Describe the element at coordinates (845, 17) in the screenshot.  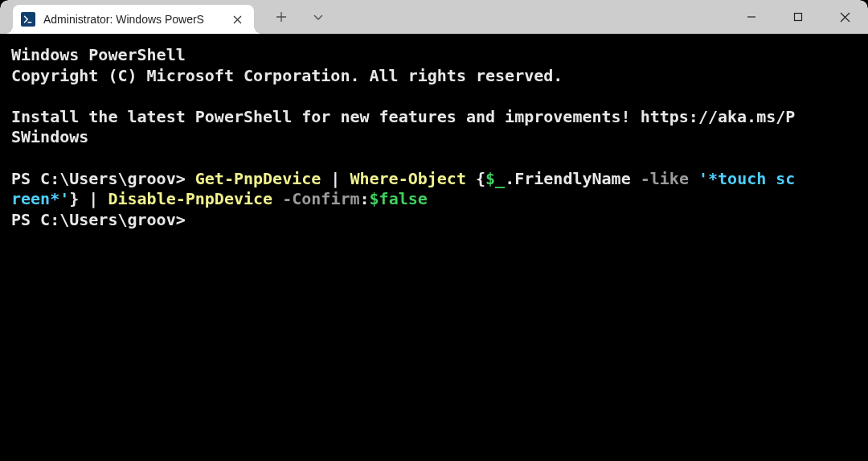
I see `close-window-button` at that location.